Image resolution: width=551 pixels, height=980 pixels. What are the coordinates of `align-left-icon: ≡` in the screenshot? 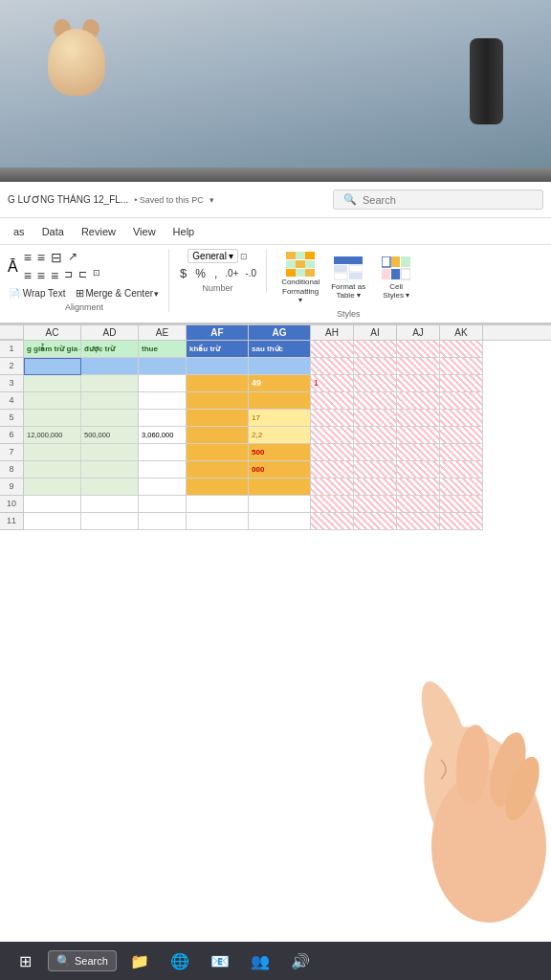 It's located at (28, 257).